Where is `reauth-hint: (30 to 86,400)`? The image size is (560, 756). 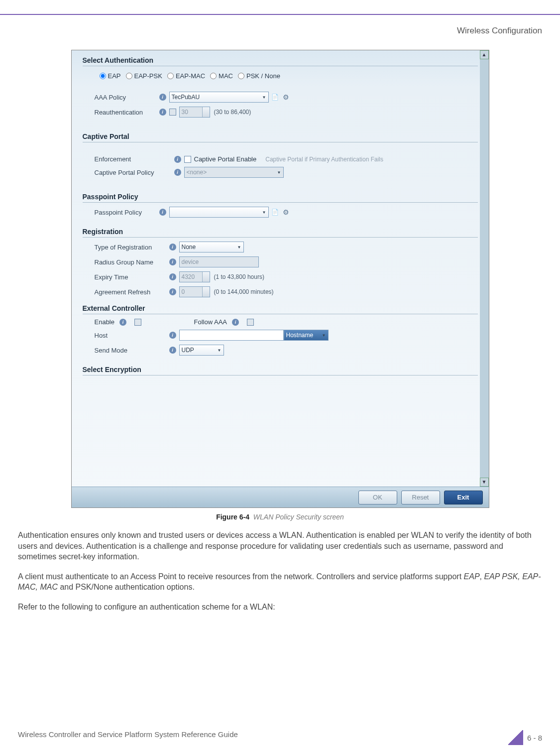
reauth-hint: (30 to 86,400) is located at coordinates (233, 112).